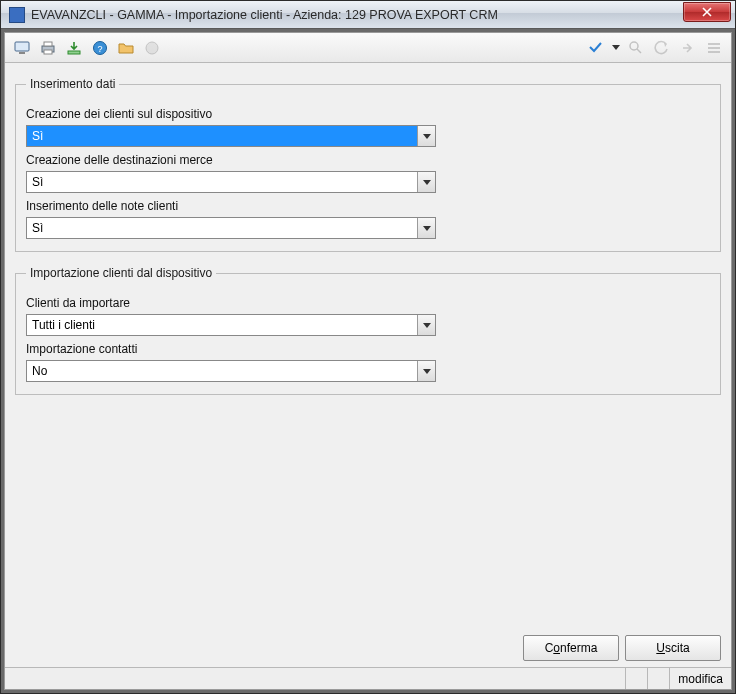 The width and height of the screenshot is (736, 694). What do you see at coordinates (368, 15) in the screenshot?
I see `titlebar: EVAVANZCLI - GAMMA - Importazione client…` at bounding box center [368, 15].